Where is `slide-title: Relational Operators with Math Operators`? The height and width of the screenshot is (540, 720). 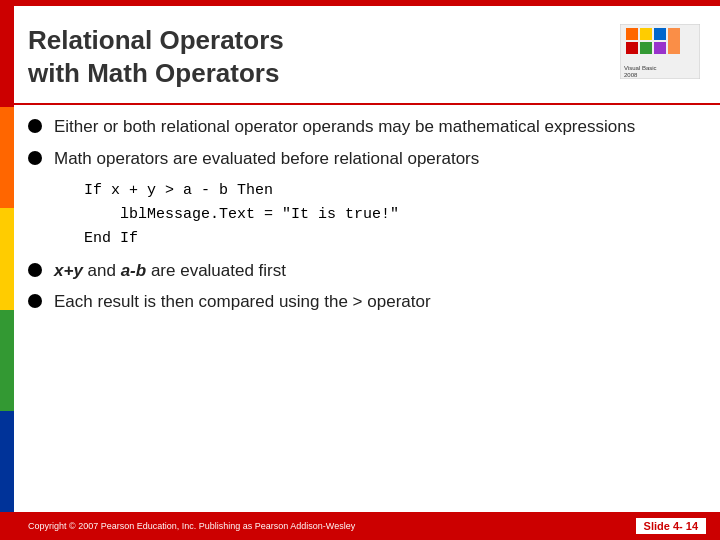
slide-title: Relational Operators with Math Operators is located at coordinates (324, 56).